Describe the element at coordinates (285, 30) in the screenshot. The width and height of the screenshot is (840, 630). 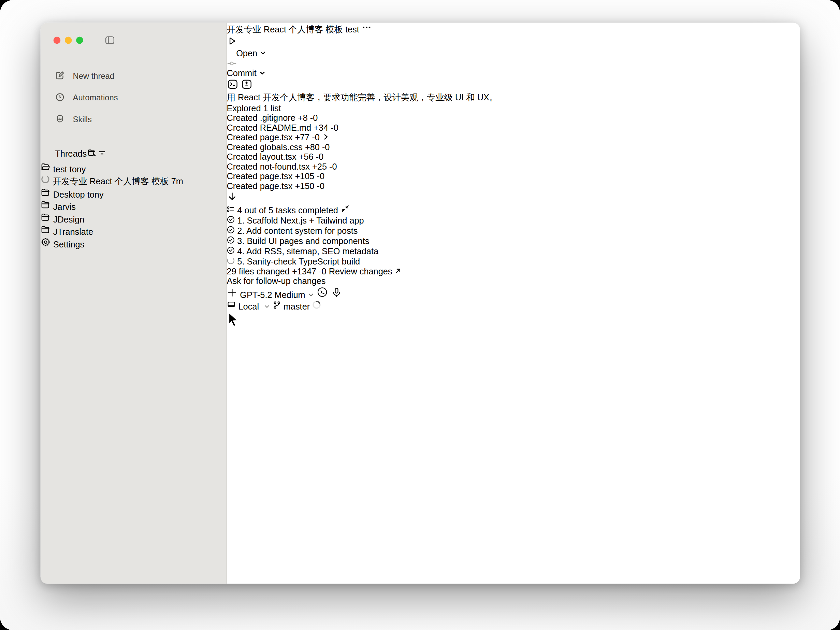
I see `thread-title: 开发专业 React 个人博客 模板` at that location.